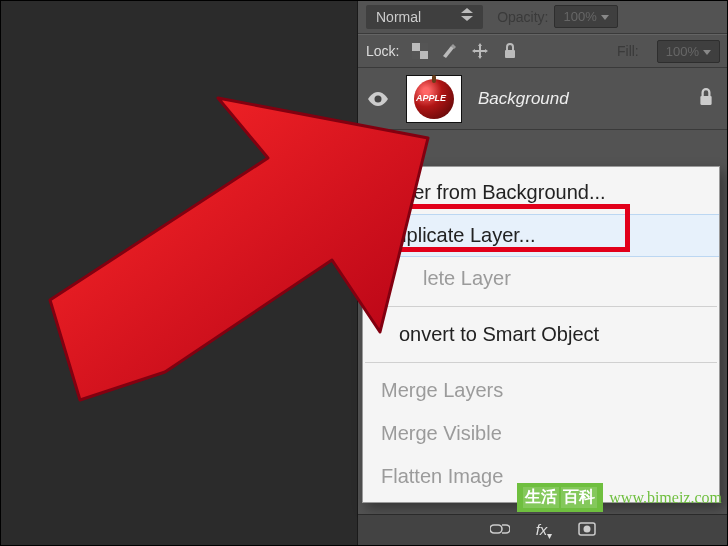  What do you see at coordinates (541, 192) in the screenshot?
I see `menu-item-layer-from-background: Layer from Background...` at bounding box center [541, 192].